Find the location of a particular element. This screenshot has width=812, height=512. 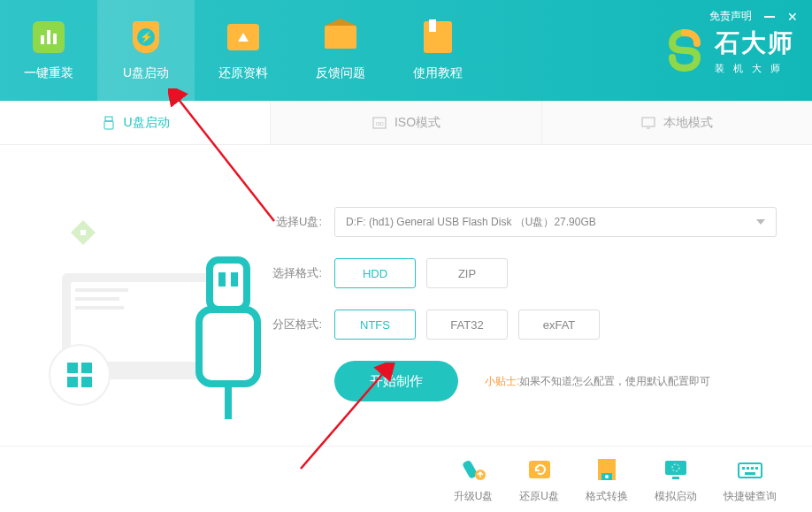

nav-feedback: 反馈问题 is located at coordinates (341, 50).